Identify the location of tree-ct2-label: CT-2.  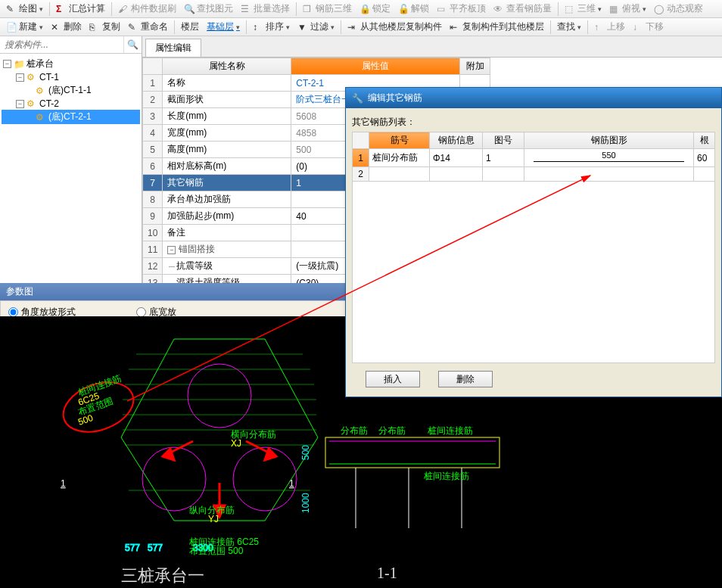
(49, 104).